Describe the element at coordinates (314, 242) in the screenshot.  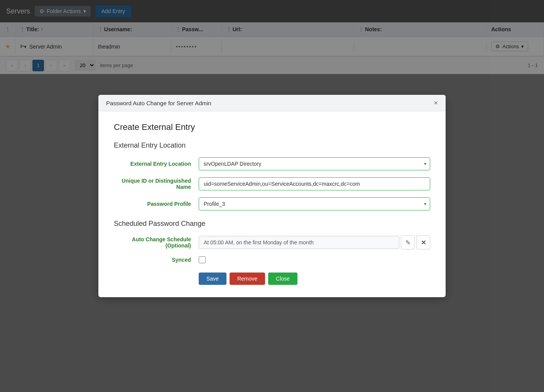
I see `schedule-input-wrapper: ✎ ✕` at that location.